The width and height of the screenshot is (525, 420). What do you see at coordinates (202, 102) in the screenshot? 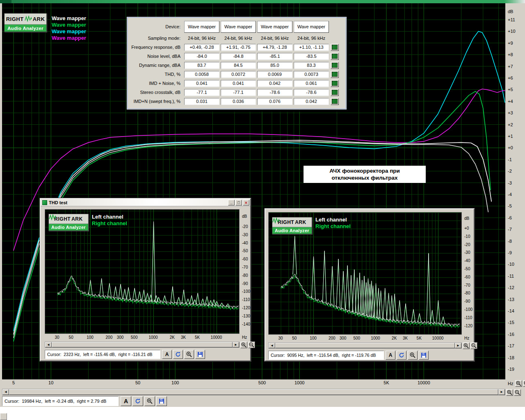
I see `value-cell: 0.031` at bounding box center [202, 102].